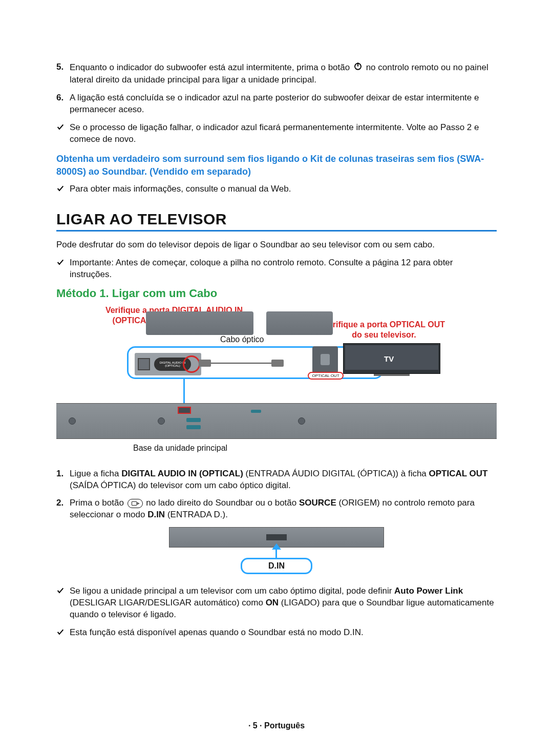 The image size is (553, 756). I want to click on text-part: (ENTRADA D.)., so click(198, 514).